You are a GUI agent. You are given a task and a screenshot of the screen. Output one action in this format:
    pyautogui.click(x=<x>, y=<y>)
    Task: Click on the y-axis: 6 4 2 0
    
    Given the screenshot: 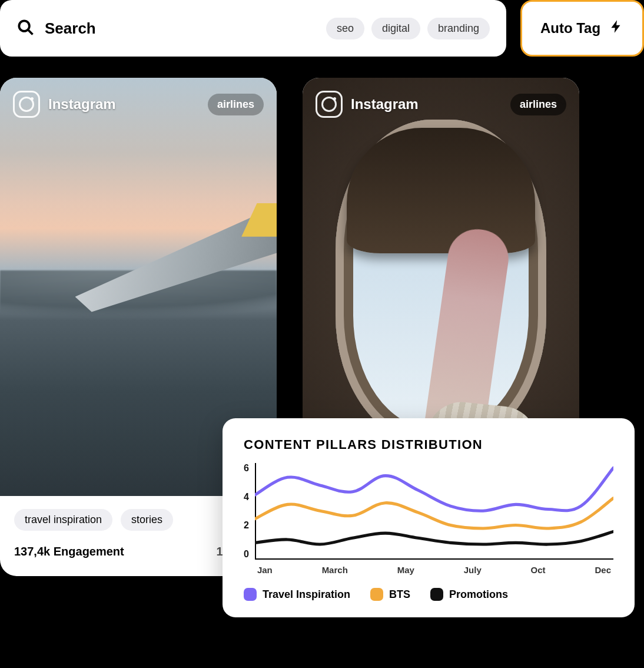 What is the action you would take?
    pyautogui.click(x=250, y=519)
    